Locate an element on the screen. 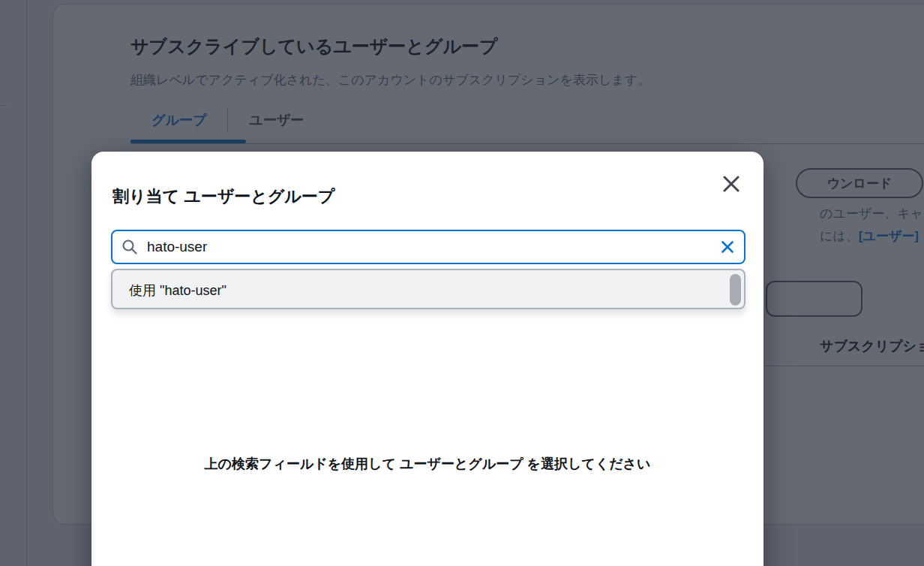 This screenshot has height=566, width=924. search-field is located at coordinates (428, 247).